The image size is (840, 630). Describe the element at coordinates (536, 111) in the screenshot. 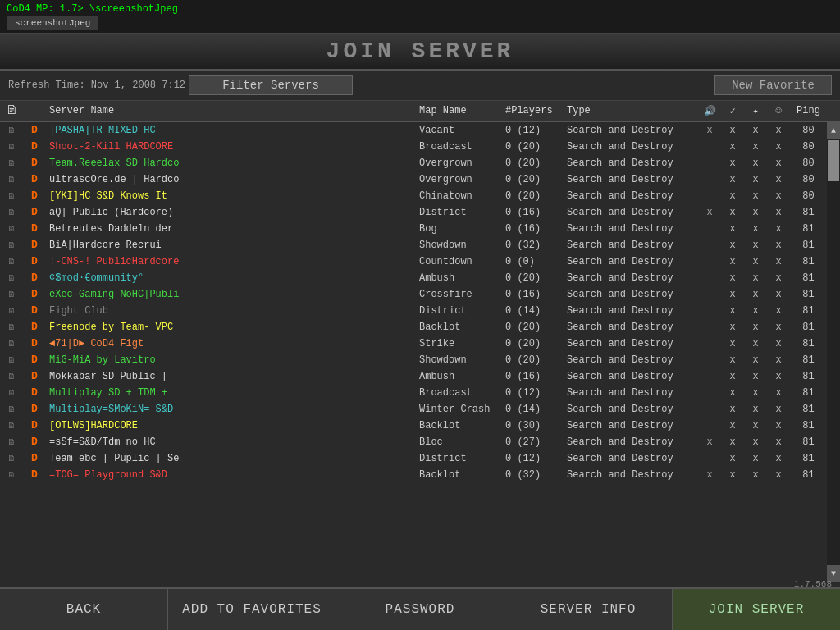

I see `col-players-header: #Players` at that location.